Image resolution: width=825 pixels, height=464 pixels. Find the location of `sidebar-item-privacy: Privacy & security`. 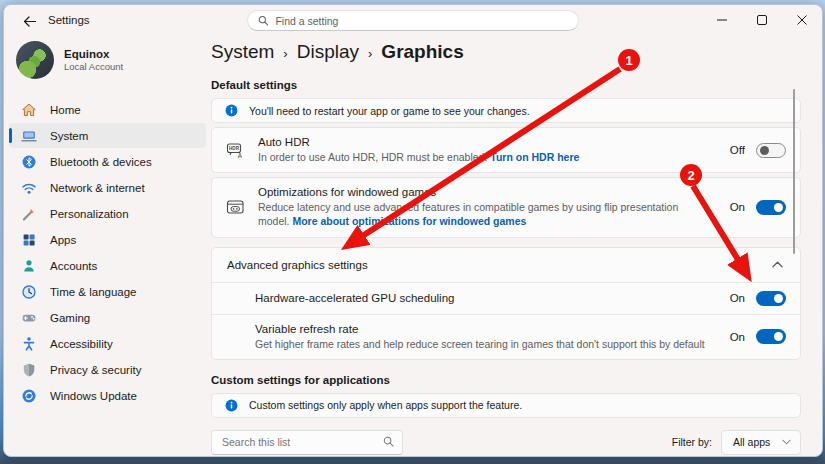

sidebar-item-privacy: Privacy & security is located at coordinates (108, 370).